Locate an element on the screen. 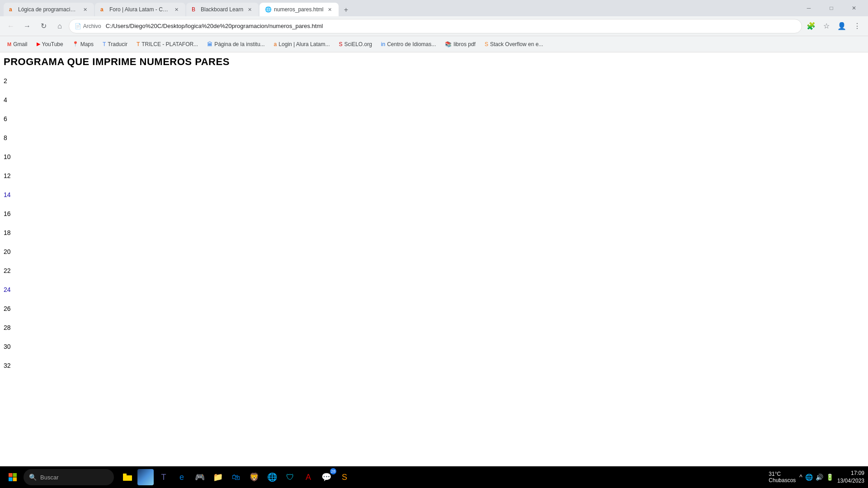 The image size is (868, 488). bookmark-pagina-label: Página de la institu... is located at coordinates (240, 44).